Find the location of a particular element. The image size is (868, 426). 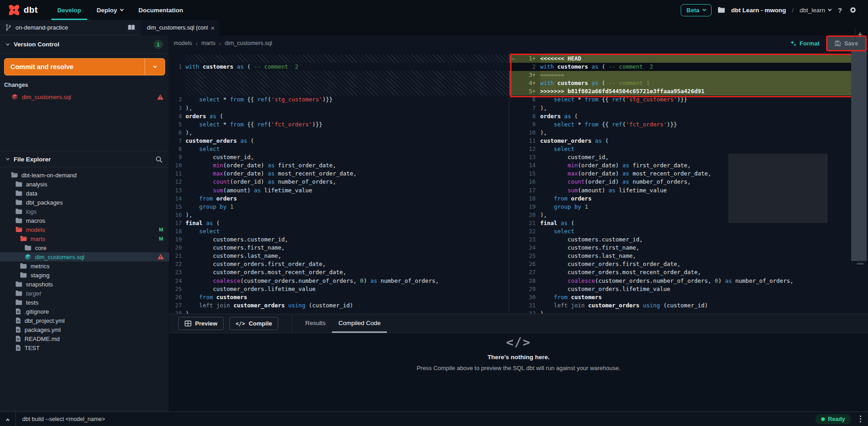

format-button: Format is located at coordinates (805, 44).